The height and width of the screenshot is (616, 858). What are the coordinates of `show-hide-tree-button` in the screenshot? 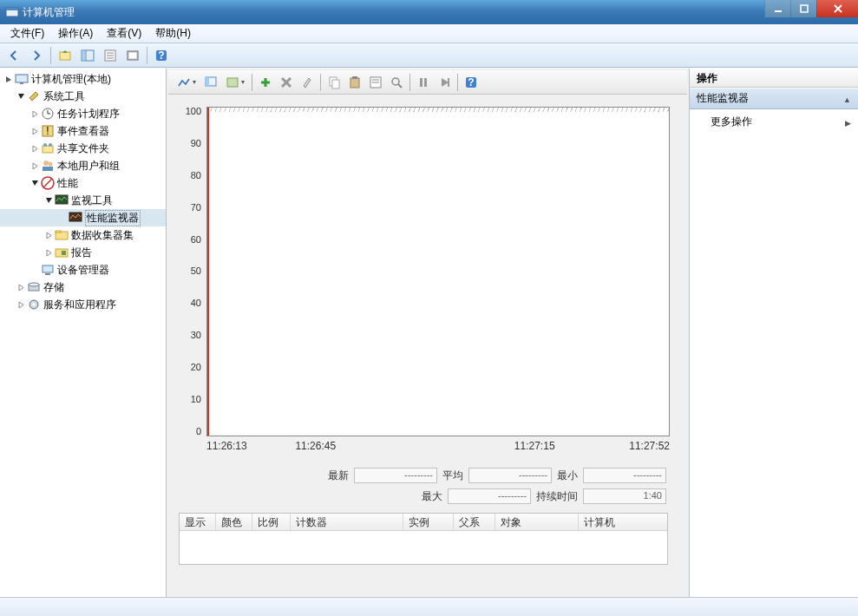 It's located at (88, 56).